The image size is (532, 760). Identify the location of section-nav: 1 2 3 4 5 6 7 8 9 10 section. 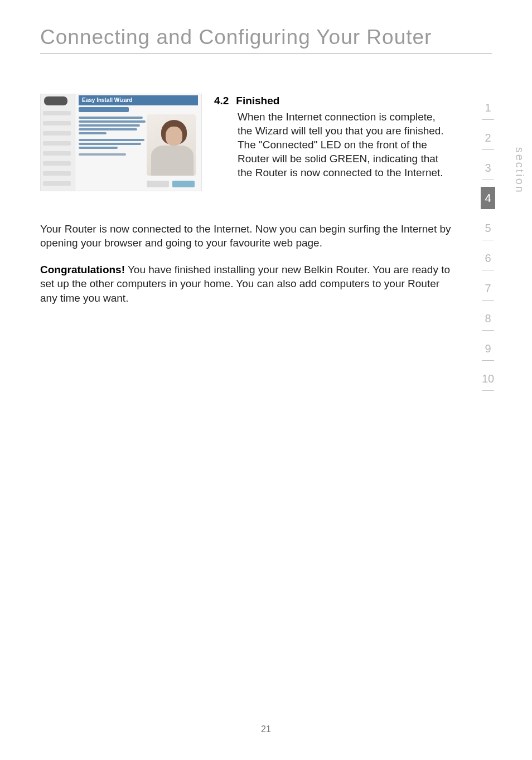
(495, 247).